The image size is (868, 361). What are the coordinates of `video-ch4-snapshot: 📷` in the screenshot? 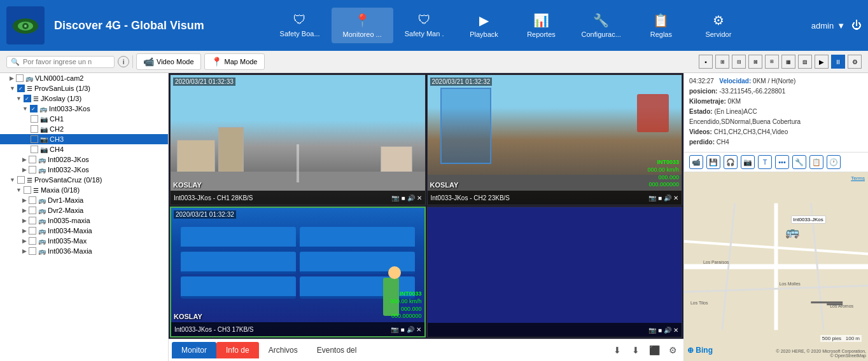 It's located at (652, 330).